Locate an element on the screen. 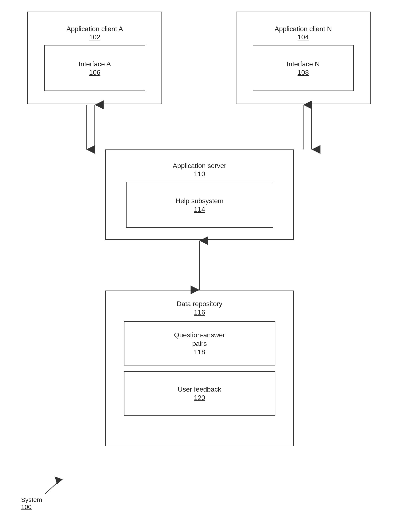 The width and height of the screenshot is (399, 532). data-repo-number: 116 is located at coordinates (200, 312).